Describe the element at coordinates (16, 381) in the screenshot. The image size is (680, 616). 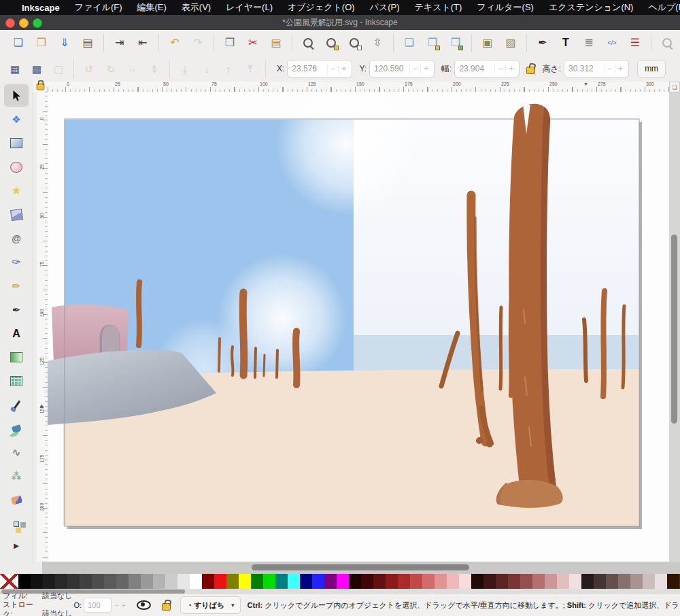
I see `tool-mesh-gradient` at that location.